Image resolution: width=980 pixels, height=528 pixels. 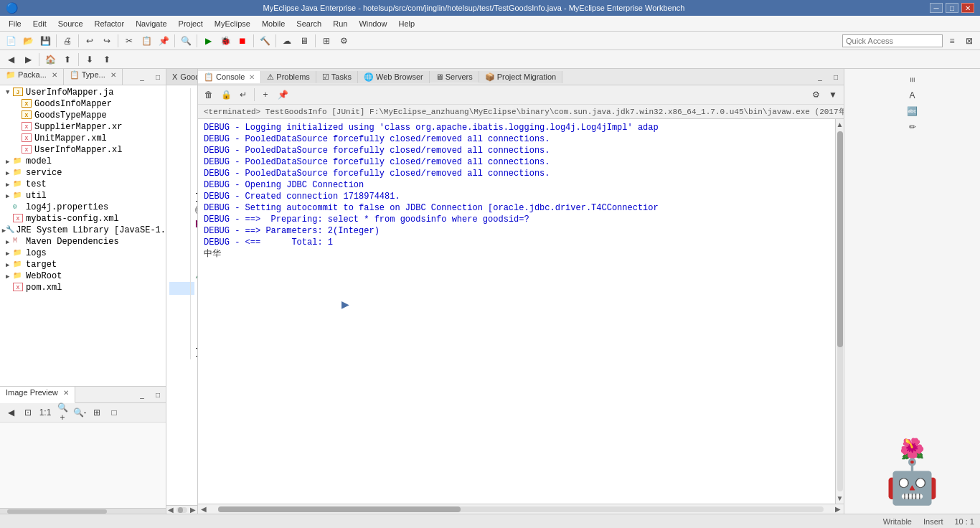 What do you see at coordinates (11, 412) in the screenshot?
I see `prev-image-button: ◀` at bounding box center [11, 412].